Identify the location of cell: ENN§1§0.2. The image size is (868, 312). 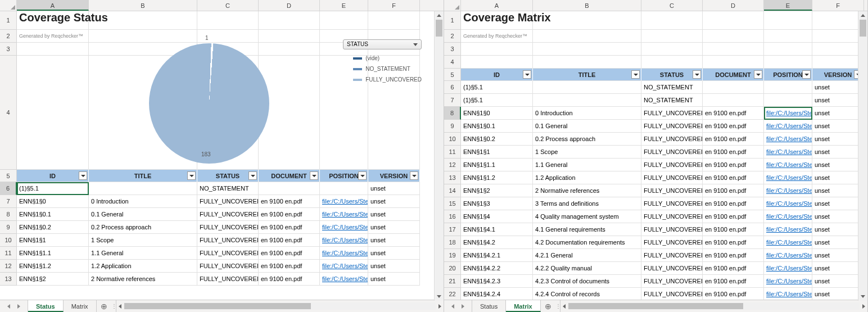
(53, 227).